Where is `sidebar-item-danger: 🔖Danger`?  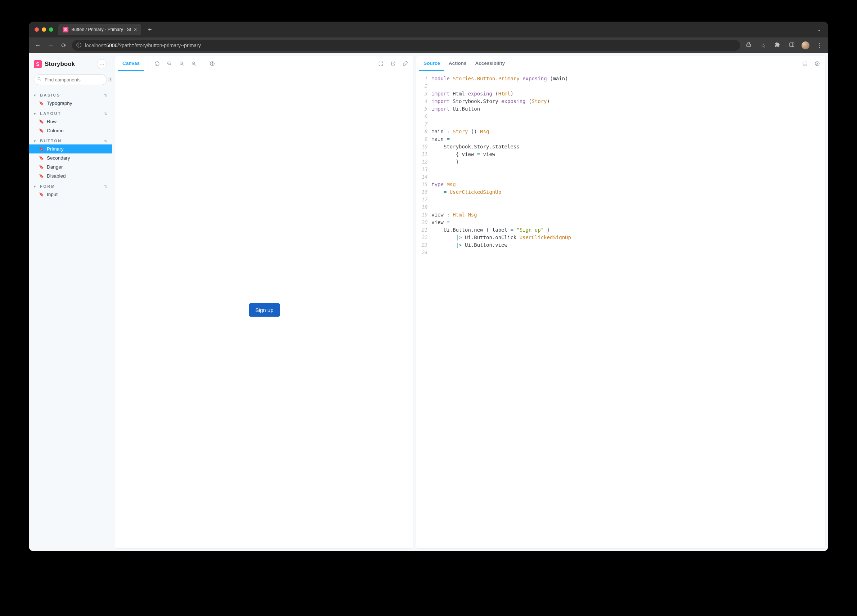
sidebar-item-danger: 🔖Danger is located at coordinates (70, 167).